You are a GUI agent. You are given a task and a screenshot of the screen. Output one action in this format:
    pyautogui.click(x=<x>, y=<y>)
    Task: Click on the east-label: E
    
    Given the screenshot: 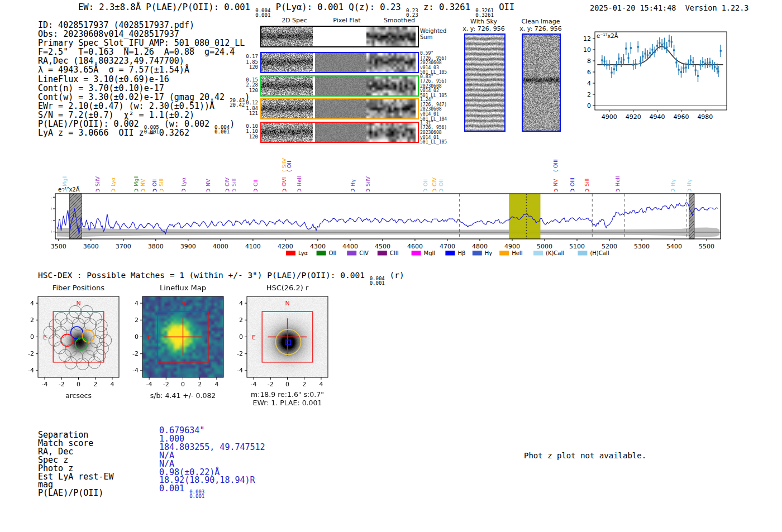 What is the action you would take?
    pyautogui.click(x=45, y=337)
    